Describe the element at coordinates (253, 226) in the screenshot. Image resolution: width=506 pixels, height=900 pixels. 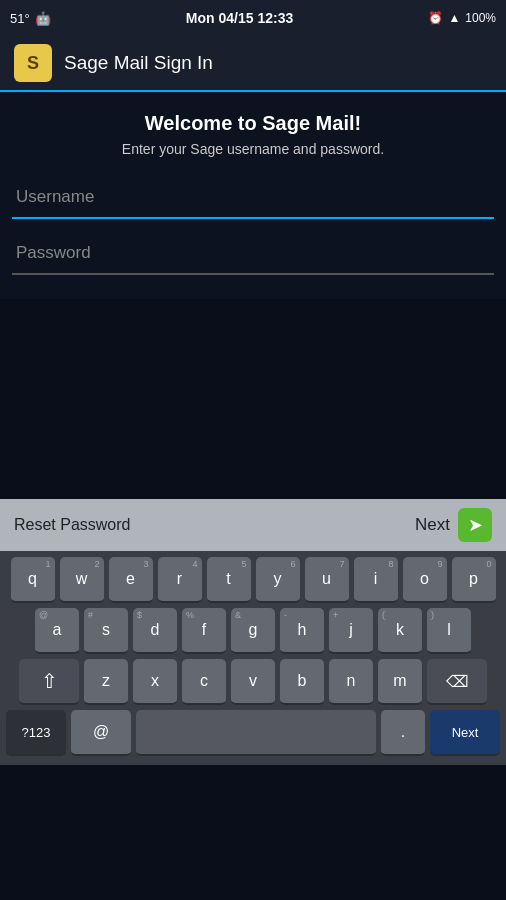
I see `input-container` at that location.